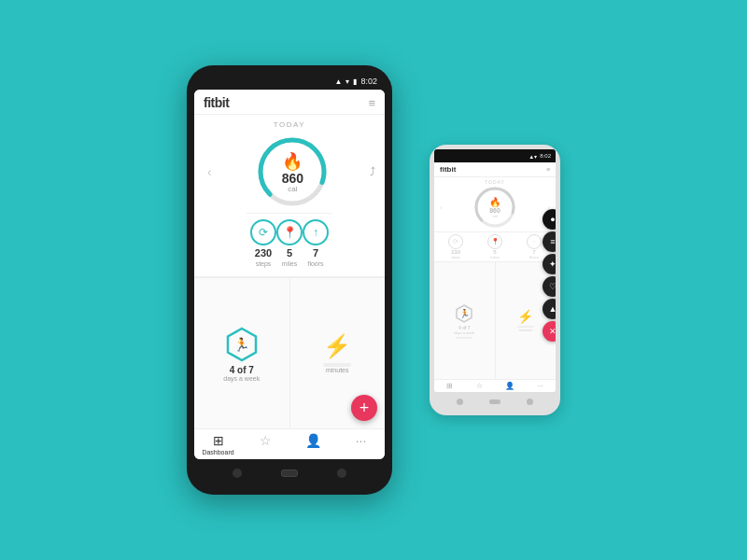 This screenshot has height=560, width=747. Describe the element at coordinates (542, 386) in the screenshot. I see `sm-nav-more: ···` at that location.